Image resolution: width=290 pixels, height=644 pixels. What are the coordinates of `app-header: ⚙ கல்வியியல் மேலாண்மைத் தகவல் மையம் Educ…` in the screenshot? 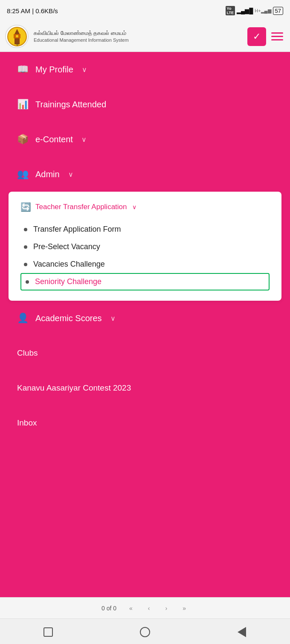 It's located at (145, 37).